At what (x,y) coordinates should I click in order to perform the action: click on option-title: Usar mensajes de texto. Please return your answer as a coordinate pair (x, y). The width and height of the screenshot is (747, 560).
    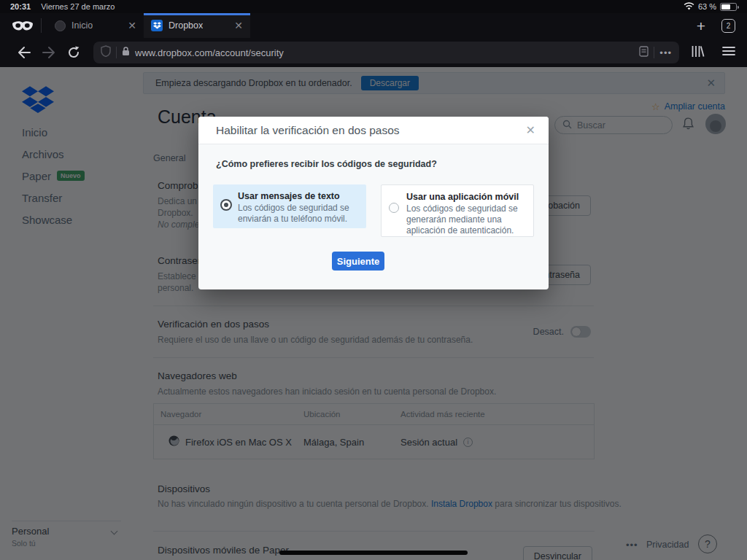
    Looking at the image, I should click on (298, 196).